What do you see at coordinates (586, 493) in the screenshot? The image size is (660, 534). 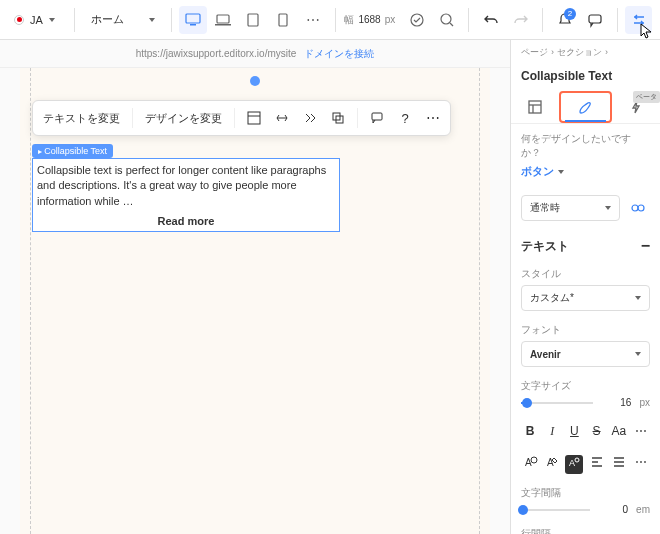 I see `spacing-label: 文字間隔` at bounding box center [586, 493].